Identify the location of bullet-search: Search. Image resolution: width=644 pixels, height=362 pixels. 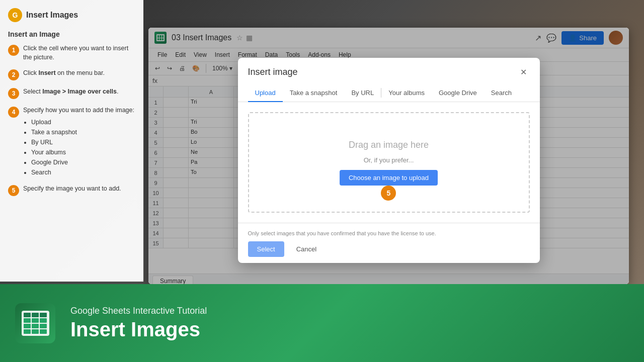
(83, 172).